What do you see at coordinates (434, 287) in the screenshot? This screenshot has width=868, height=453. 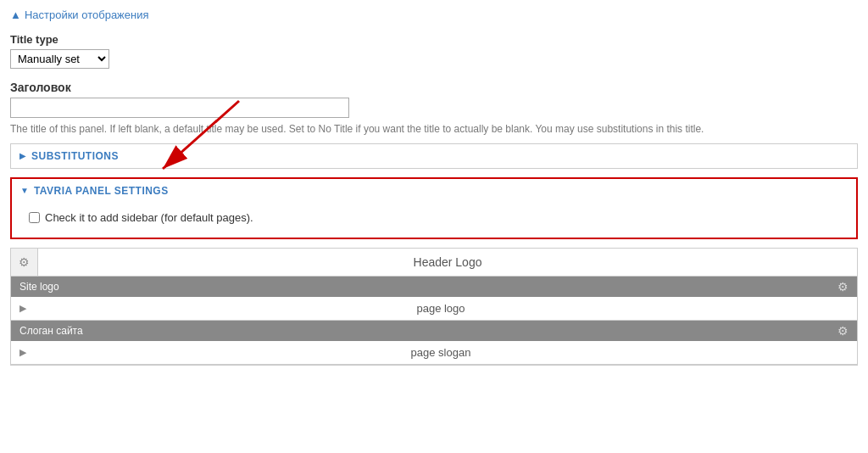 I see `site-logo-header: Site logo ⚙` at bounding box center [434, 287].